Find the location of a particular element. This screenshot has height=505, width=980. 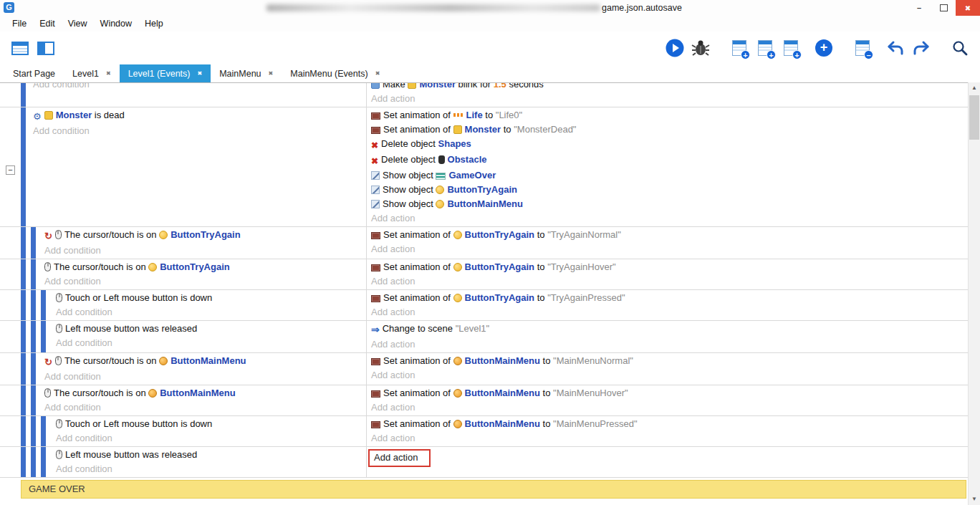

scrollbar-thumb is located at coordinates (974, 117).